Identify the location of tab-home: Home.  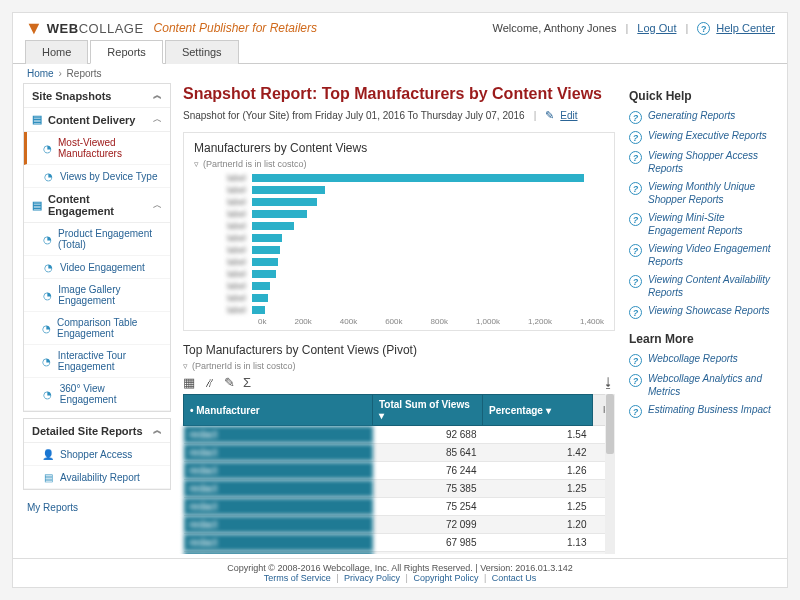
(56, 52).